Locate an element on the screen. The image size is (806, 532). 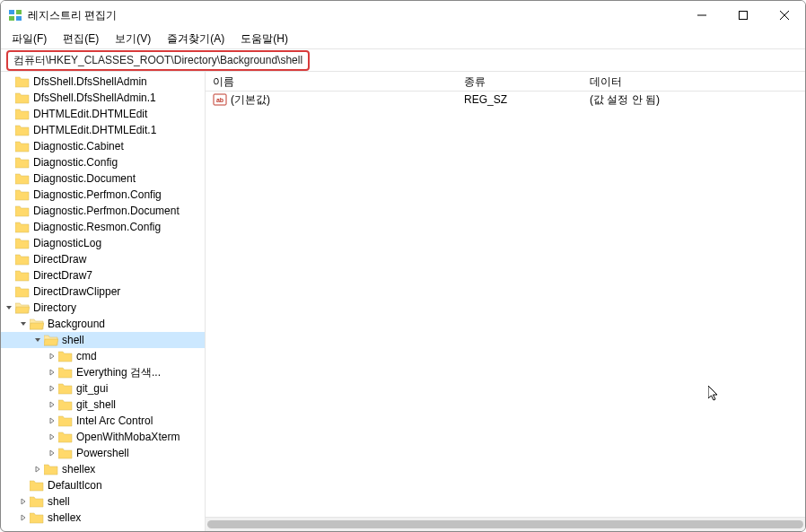
titlebar: 레지스트리 편집기 is located at coordinates (403, 15).